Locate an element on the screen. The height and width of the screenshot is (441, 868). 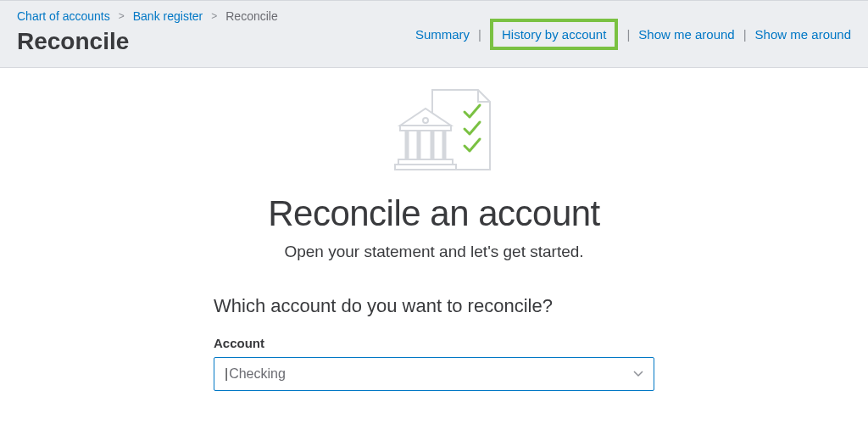
header-left: Chart of accounts > Bank register > Reco… is located at coordinates (147, 32).